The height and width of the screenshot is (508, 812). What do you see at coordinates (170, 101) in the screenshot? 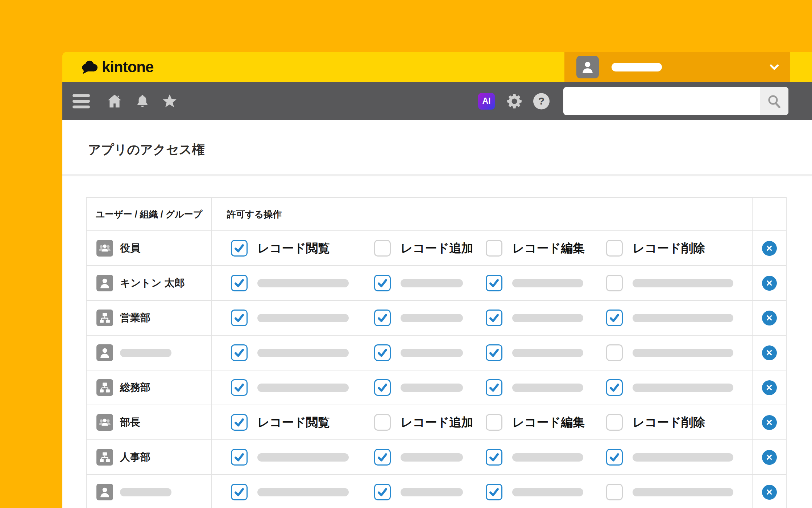
I see `favorites-star-icon` at bounding box center [170, 101].